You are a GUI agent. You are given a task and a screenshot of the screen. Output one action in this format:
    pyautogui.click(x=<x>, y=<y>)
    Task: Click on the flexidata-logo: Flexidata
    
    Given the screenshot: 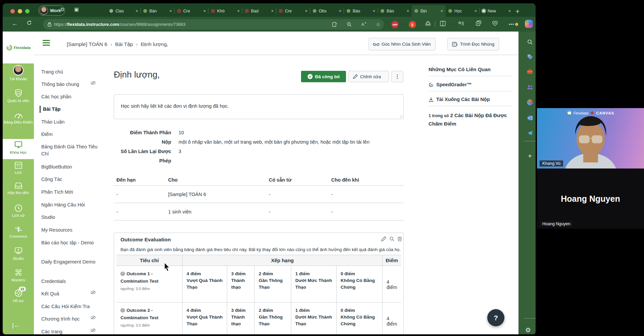 What is the action you would take?
    pyautogui.click(x=18, y=48)
    